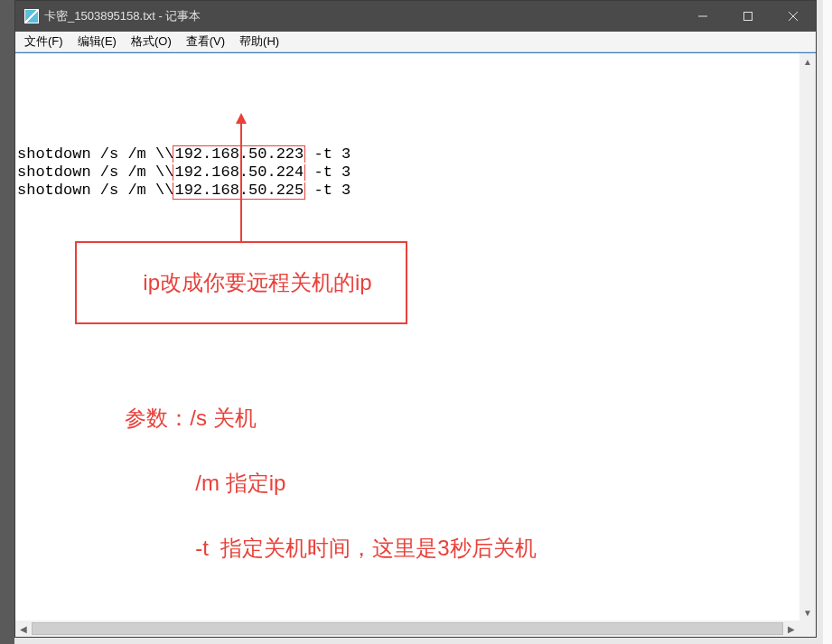 The image size is (832, 644). What do you see at coordinates (748, 16) in the screenshot?
I see `maximize-button` at bounding box center [748, 16].